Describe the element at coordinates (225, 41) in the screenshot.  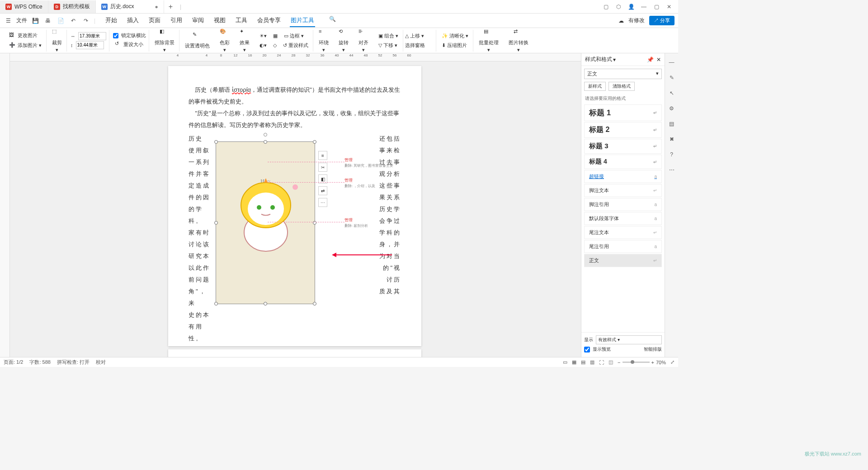
I see `color-button: 🎨色彩▾` at that location.